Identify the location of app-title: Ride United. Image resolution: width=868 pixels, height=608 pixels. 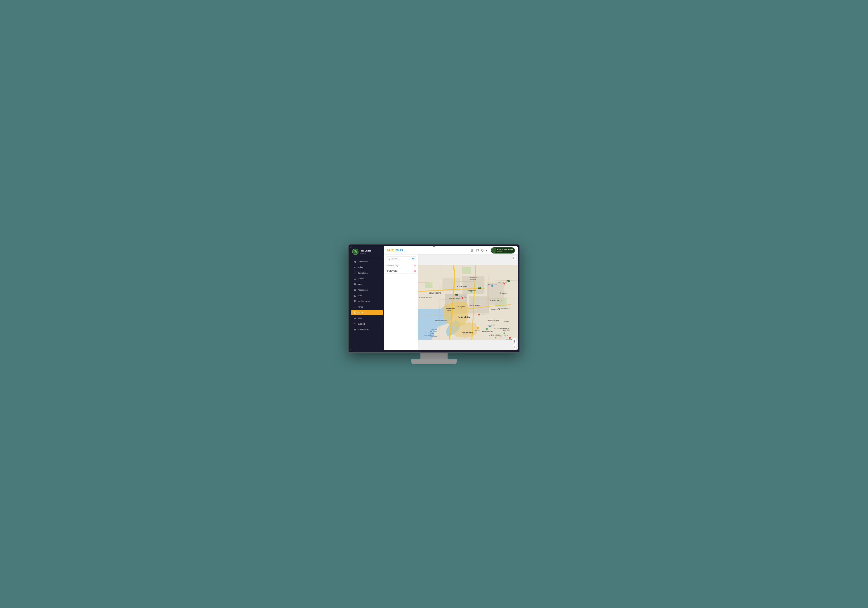
(366, 251).